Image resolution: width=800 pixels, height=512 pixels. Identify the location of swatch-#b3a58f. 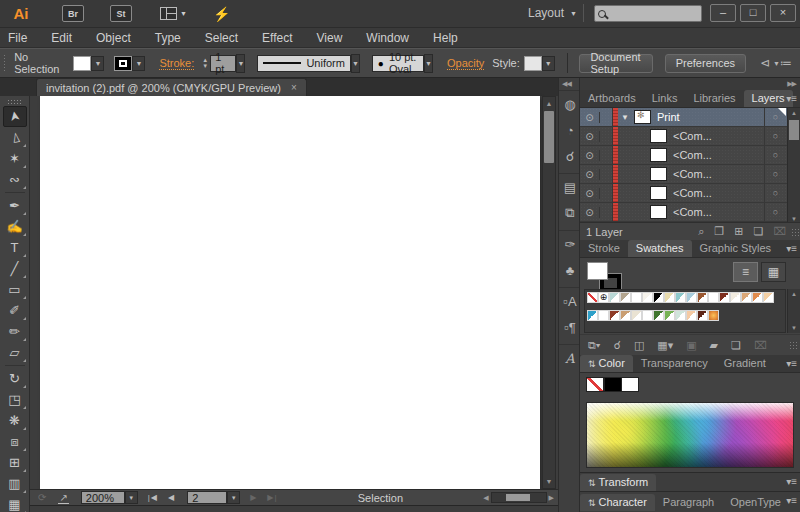
(626, 298).